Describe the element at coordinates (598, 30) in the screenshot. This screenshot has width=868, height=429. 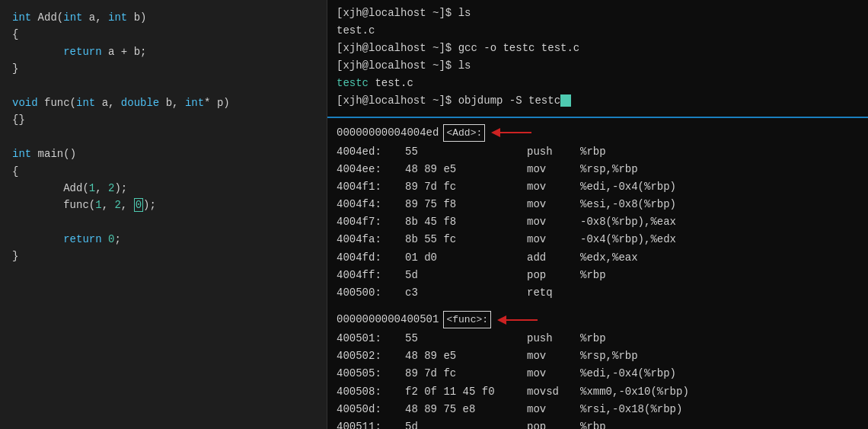
I see `terminal-line-2: test.c` at that location.